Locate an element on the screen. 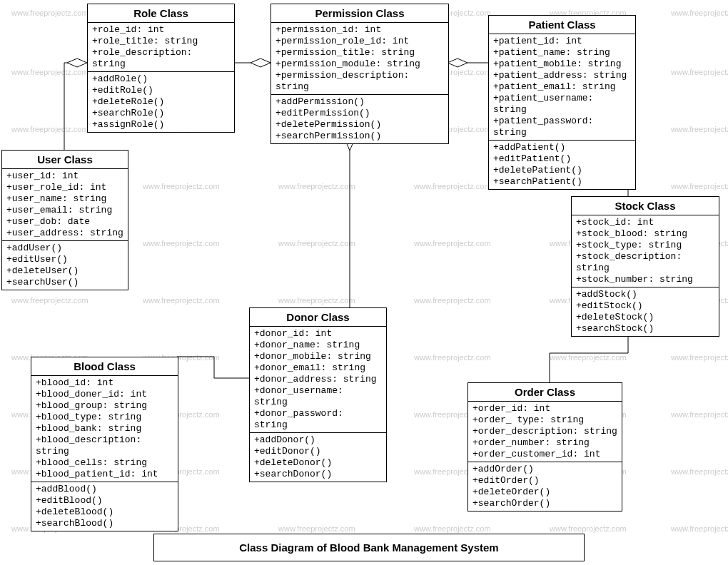 This screenshot has height=565, width=728. attribute-line: +blood_description: string is located at coordinates (104, 446).